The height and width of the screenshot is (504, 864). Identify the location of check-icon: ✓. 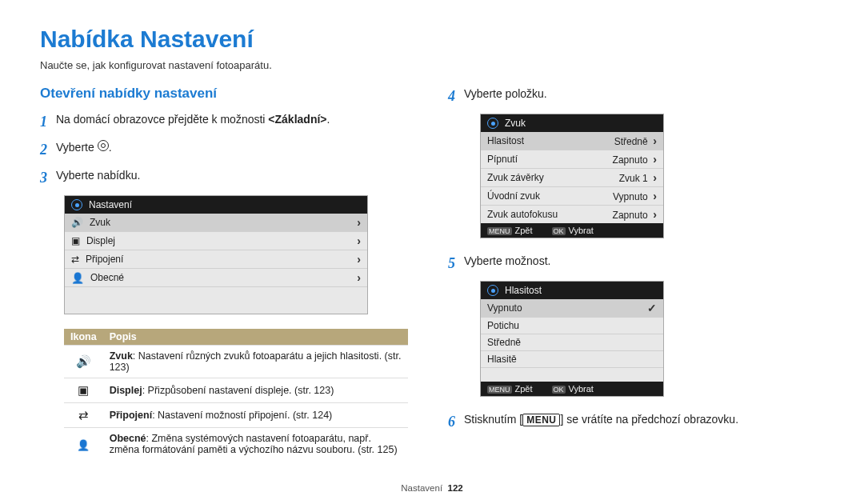
(652, 308).